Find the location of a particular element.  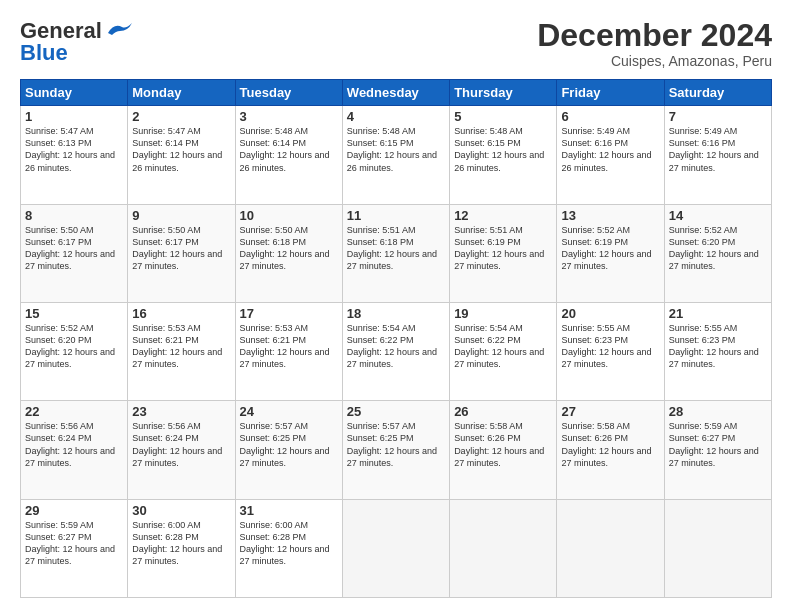

sunrise-label: Sunrise: 5:48 AM is located at coordinates (382, 131).